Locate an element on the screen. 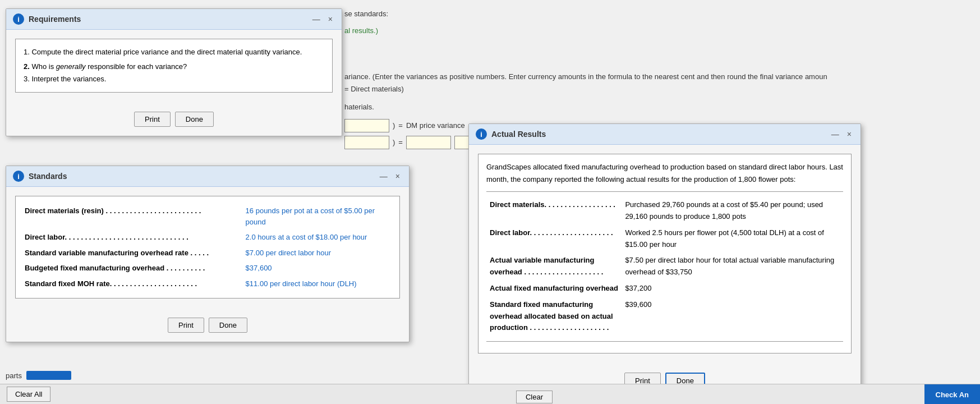  ar-row-4-value: $37,200 is located at coordinates (733, 288).